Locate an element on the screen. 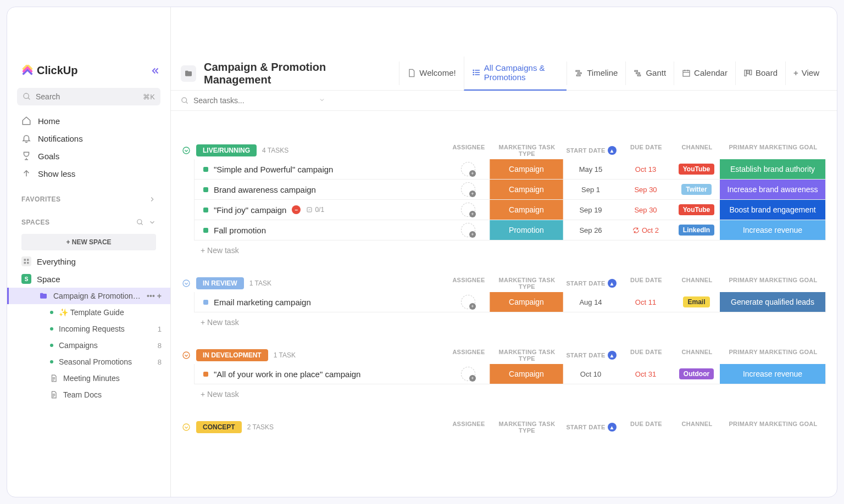 This screenshot has height=504, width=844. search-spaces-icon is located at coordinates (140, 222).